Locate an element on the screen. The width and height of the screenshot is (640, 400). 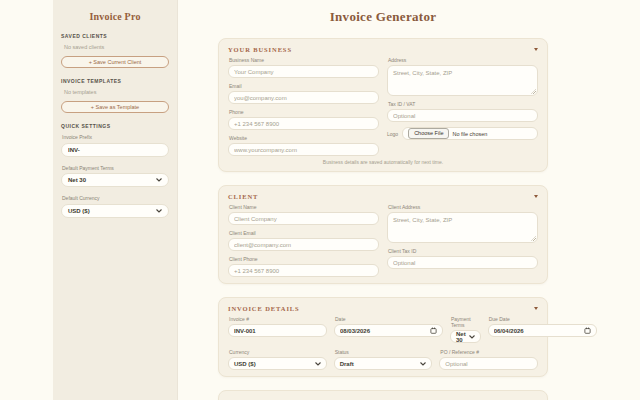
business-tax-label: Tax ID / VAT is located at coordinates (463, 104).